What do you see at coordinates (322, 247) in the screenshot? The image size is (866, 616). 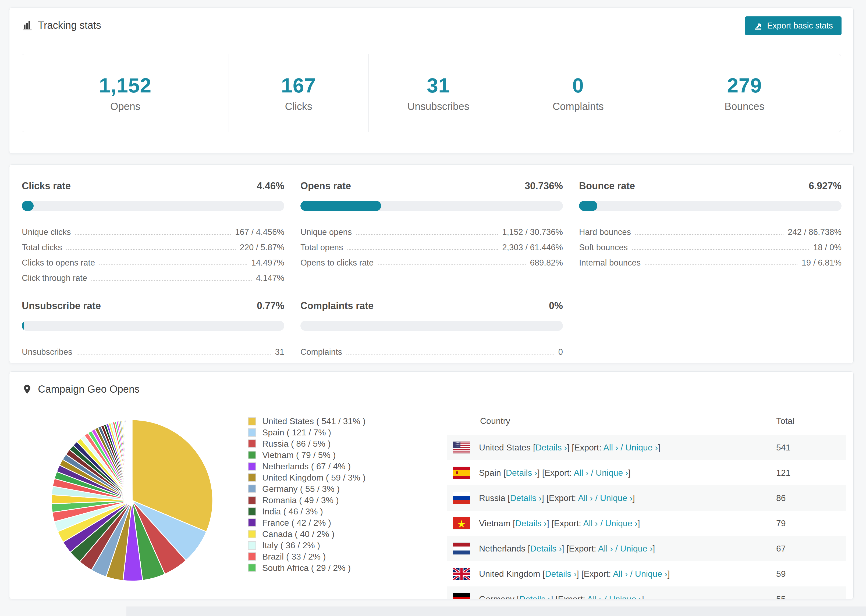 I see `rate-stat-label: Total opens` at bounding box center [322, 247].